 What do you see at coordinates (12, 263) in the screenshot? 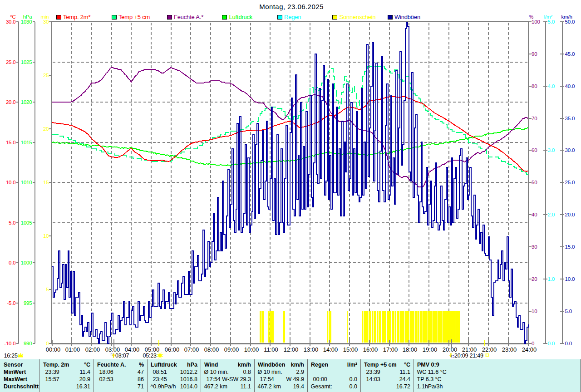
I see `axis-label-temp_c: 0.0` at bounding box center [12, 263].